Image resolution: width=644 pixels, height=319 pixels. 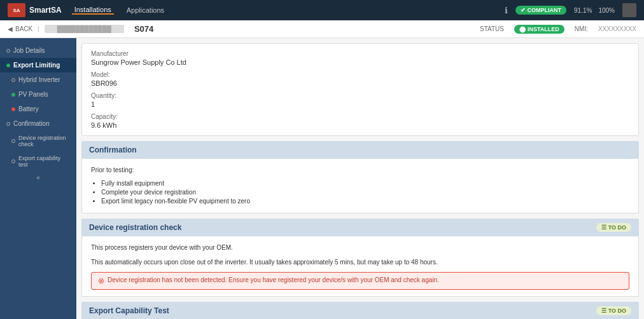 What do you see at coordinates (135, 227) in the screenshot?
I see `device-reg-title: Device registration check` at bounding box center [135, 227].